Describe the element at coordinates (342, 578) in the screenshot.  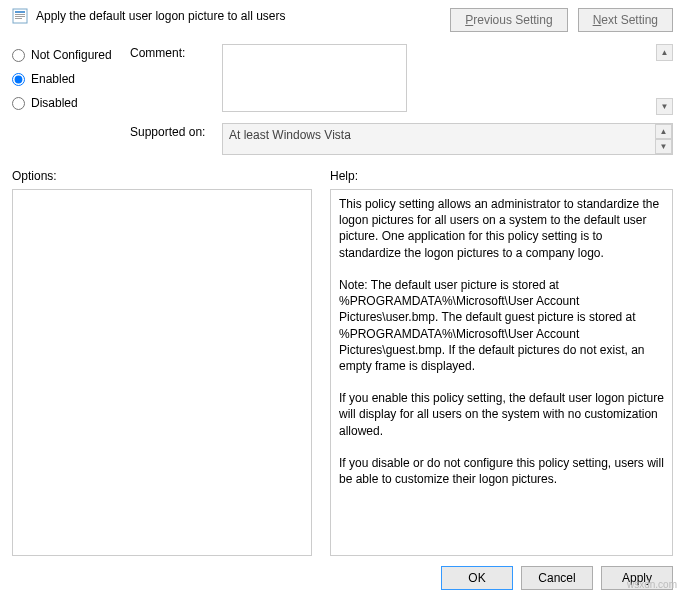
I see `footer-buttons: OK Cancel Apply` at that location.